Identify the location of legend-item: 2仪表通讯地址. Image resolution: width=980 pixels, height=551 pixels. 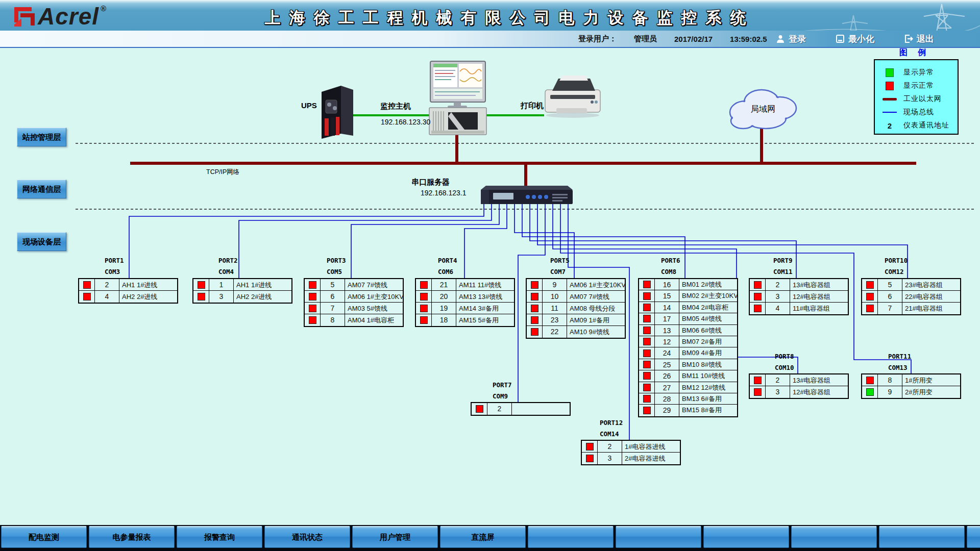
(920, 126).